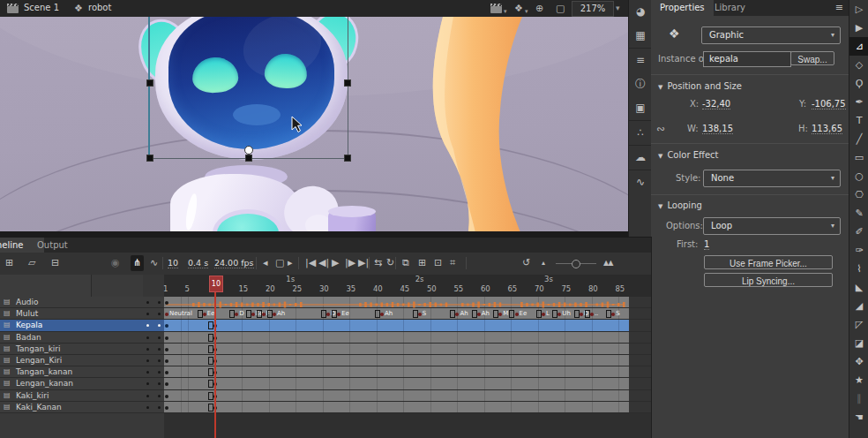 This screenshot has height=438, width=868. I want to click on layer-row-mulut: ▤Mulut, so click(82, 314).